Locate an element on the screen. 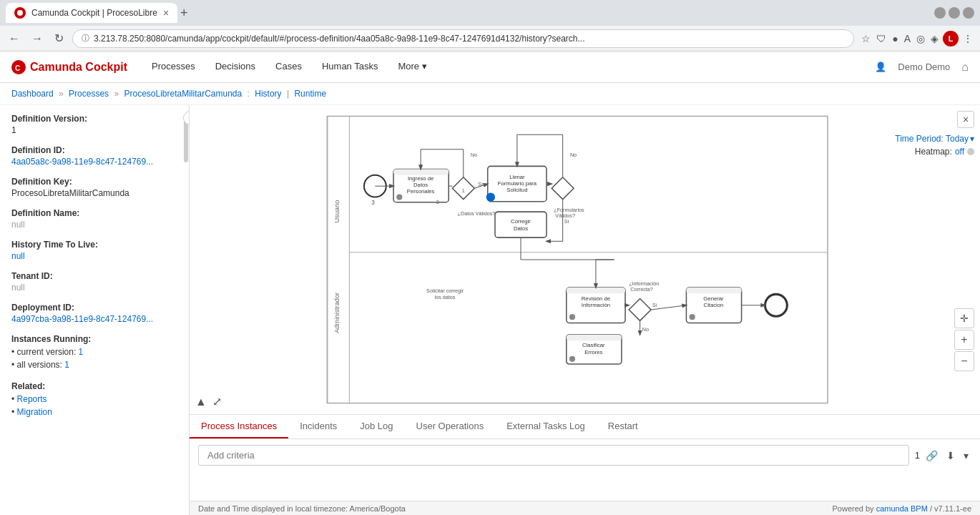  breadcrumb-sep3: : is located at coordinates (250, 94).